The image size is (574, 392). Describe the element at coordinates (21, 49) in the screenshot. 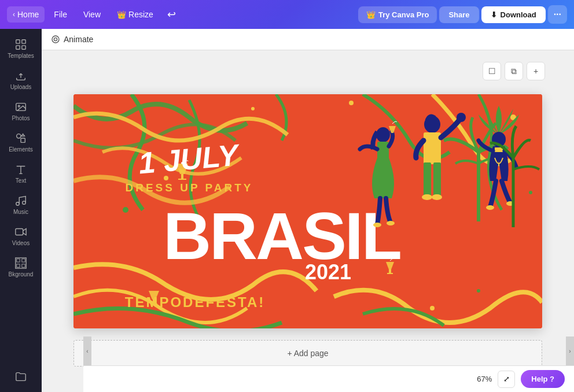

I see `sidebar-item-templates: Templates` at that location.